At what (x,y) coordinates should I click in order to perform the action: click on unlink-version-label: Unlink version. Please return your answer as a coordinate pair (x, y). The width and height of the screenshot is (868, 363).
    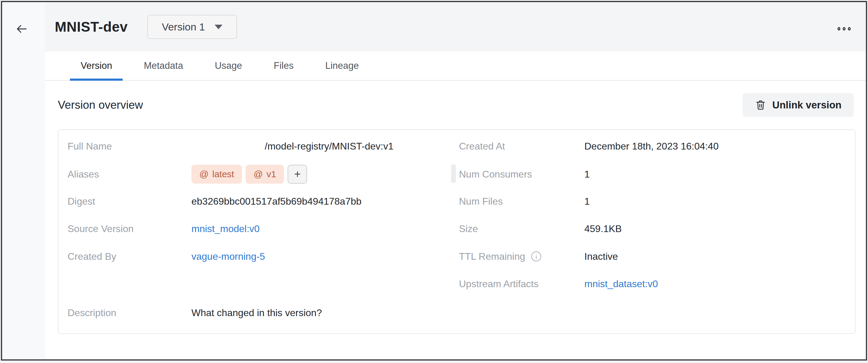
    Looking at the image, I should click on (807, 105).